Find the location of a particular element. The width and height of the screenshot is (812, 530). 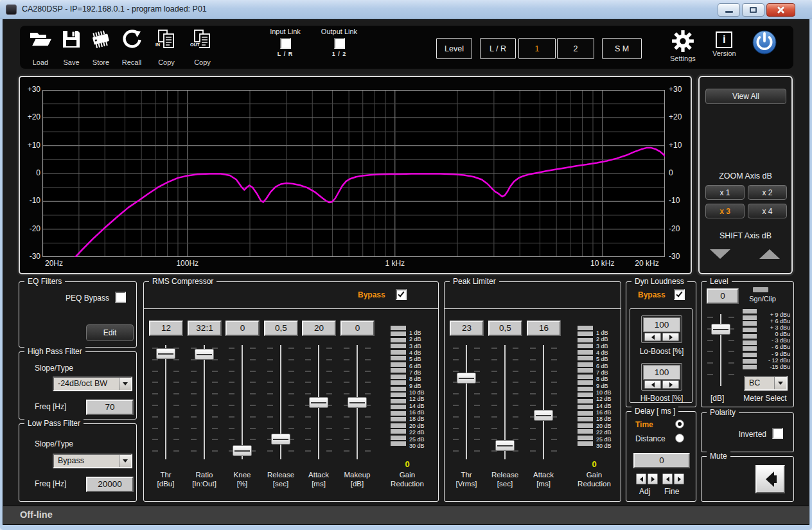

meter-select-arrow-icon is located at coordinates (780, 383).